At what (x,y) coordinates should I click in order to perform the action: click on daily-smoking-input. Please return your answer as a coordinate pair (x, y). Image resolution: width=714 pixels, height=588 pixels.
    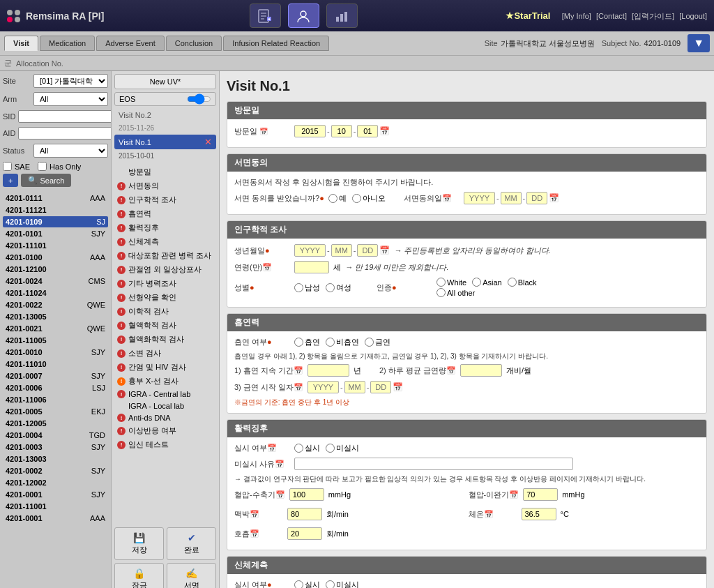
    Looking at the image, I should click on (481, 370).